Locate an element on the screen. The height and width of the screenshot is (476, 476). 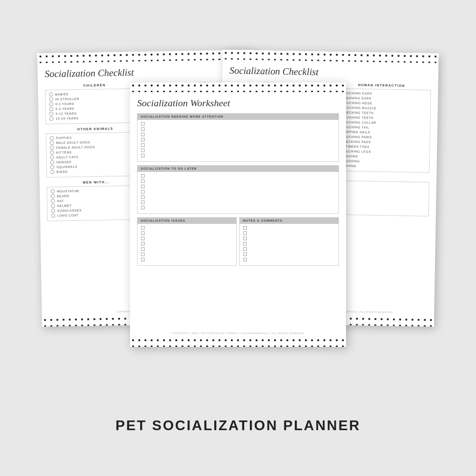
list-item: PUPPIES is located at coordinates (95, 138).